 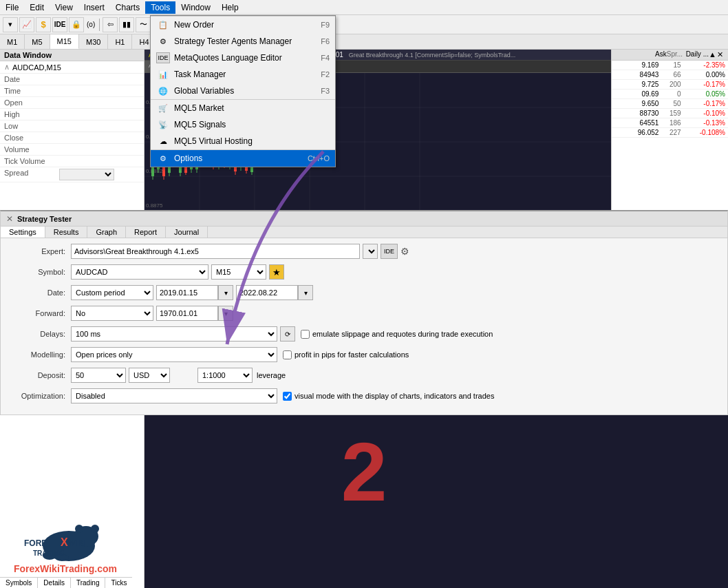 I want to click on mw-row-4: 9.650 50 -0.17%, so click(x=670, y=104).